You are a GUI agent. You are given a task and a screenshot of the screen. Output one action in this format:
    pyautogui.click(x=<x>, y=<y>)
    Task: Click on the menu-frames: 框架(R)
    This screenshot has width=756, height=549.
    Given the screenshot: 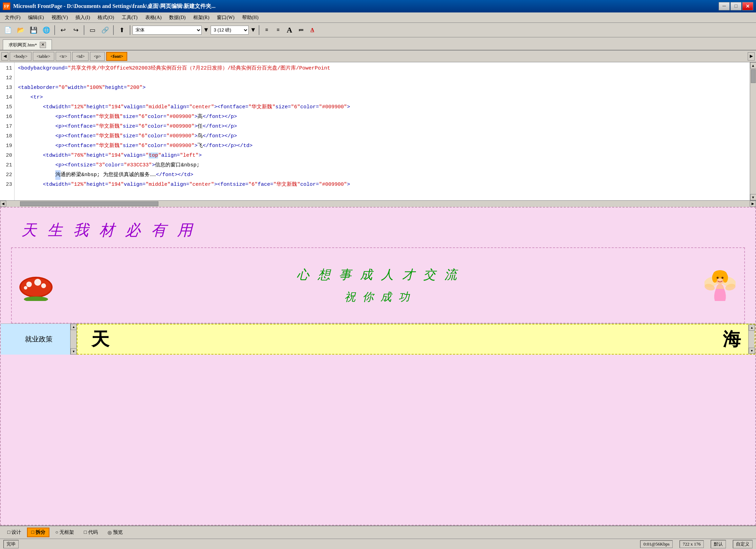 What is the action you would take?
    pyautogui.click(x=201, y=18)
    